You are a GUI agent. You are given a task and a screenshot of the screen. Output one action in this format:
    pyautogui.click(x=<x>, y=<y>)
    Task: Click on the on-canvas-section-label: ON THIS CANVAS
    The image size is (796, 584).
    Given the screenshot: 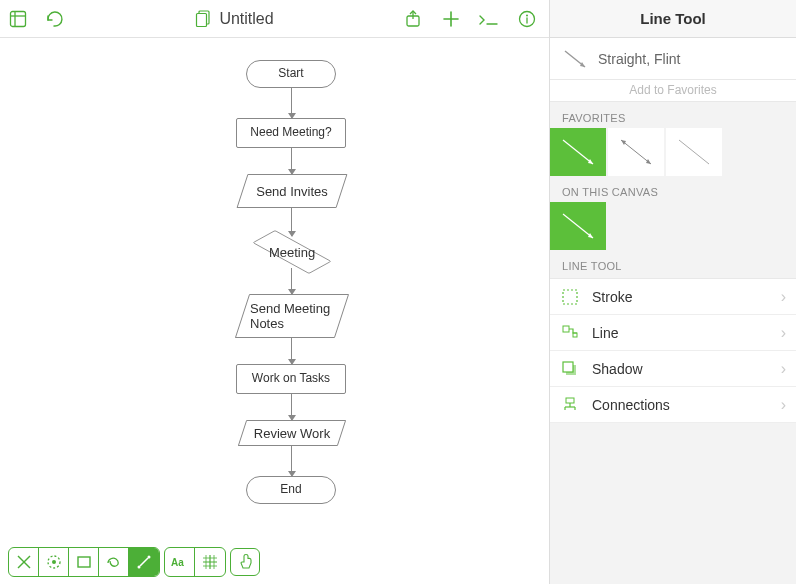 What is the action you would take?
    pyautogui.click(x=673, y=189)
    